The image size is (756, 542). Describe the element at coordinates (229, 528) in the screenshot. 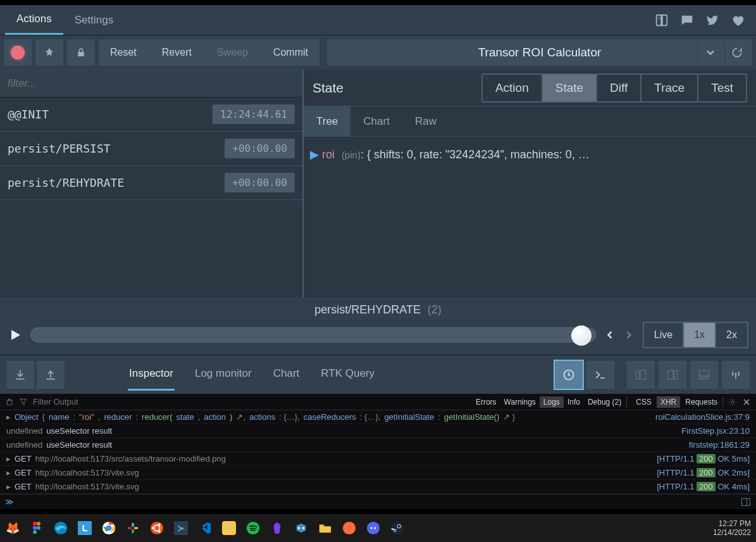

I see `app-m-icon: Ⓜ` at that location.